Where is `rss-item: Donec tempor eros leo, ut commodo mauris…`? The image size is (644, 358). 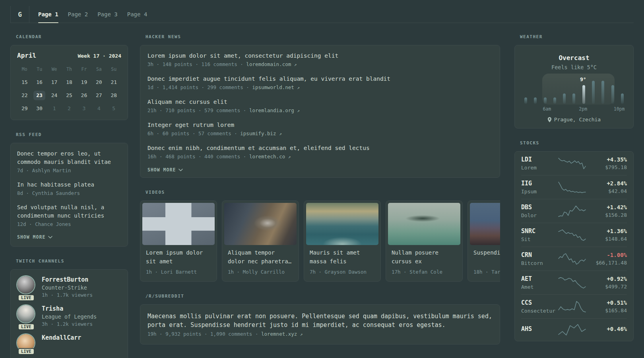 rss-item: Donec tempor eros leo, ut commodo mauris… is located at coordinates (69, 161).